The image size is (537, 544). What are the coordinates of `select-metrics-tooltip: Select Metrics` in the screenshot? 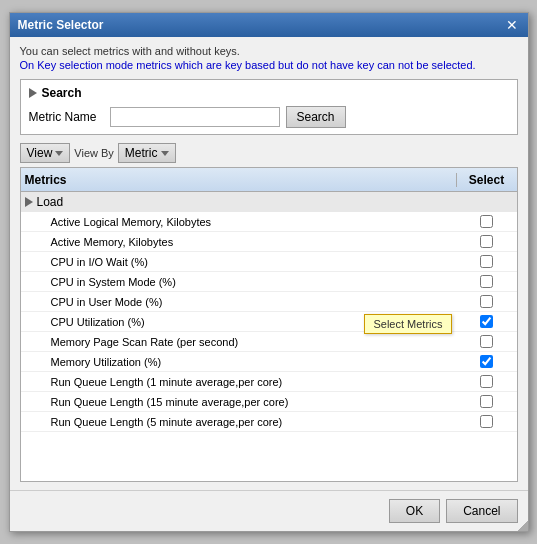 It's located at (408, 324).